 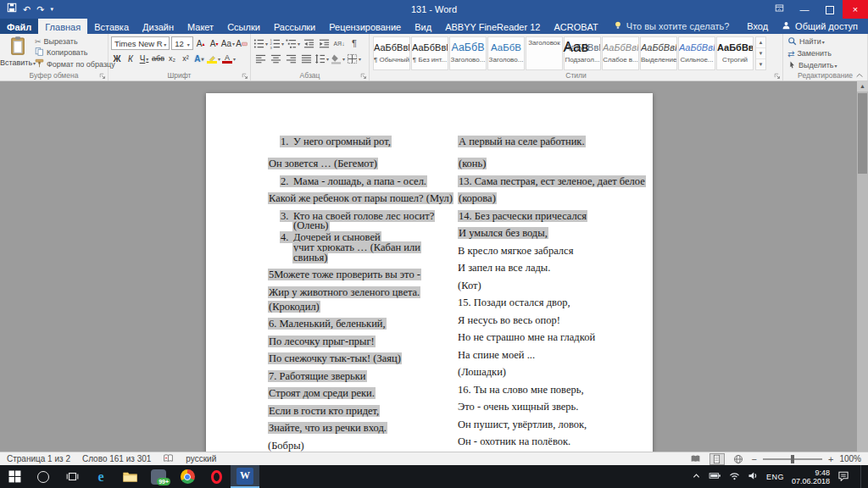 I want to click on share-button: Общий доступ, so click(x=820, y=26).